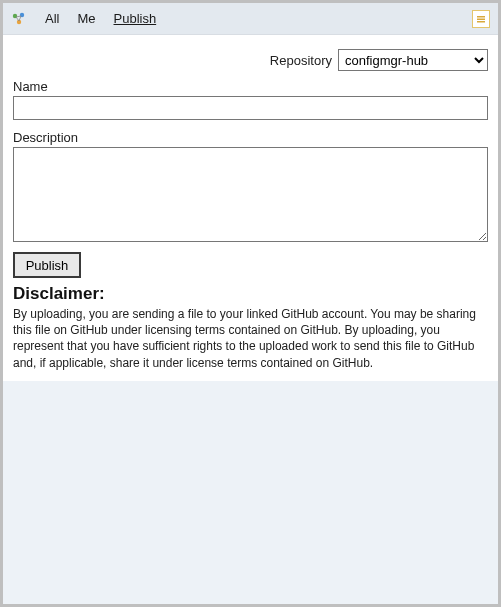  What do you see at coordinates (250, 108) in the screenshot?
I see `name-input` at bounding box center [250, 108].